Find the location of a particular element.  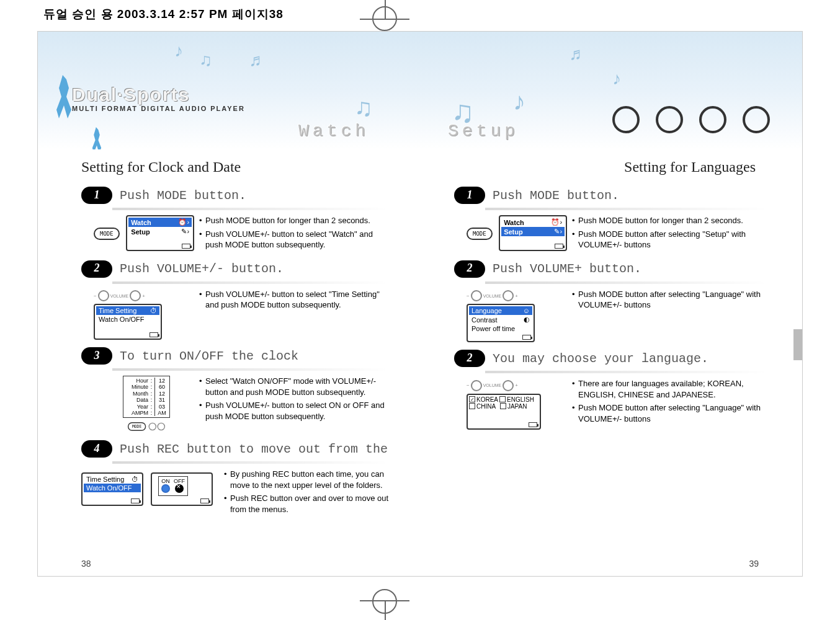

step-title: Push REC button to move out from the is located at coordinates (254, 449).